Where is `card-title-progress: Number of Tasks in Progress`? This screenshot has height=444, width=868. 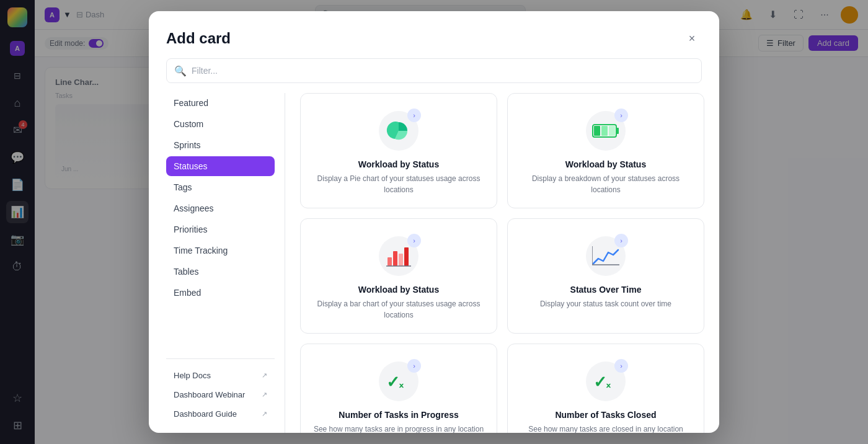
card-title-progress: Number of Tasks in Progress is located at coordinates (398, 415).